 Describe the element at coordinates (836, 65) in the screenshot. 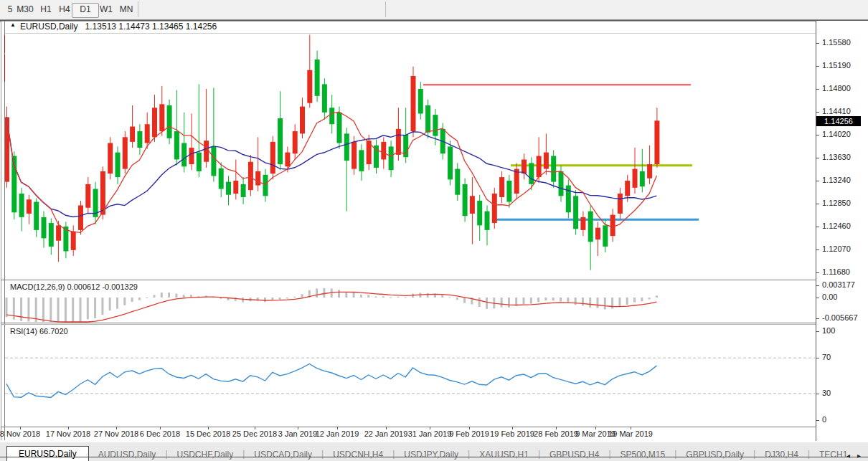

I see `price-axis-label: 1.15190` at that location.